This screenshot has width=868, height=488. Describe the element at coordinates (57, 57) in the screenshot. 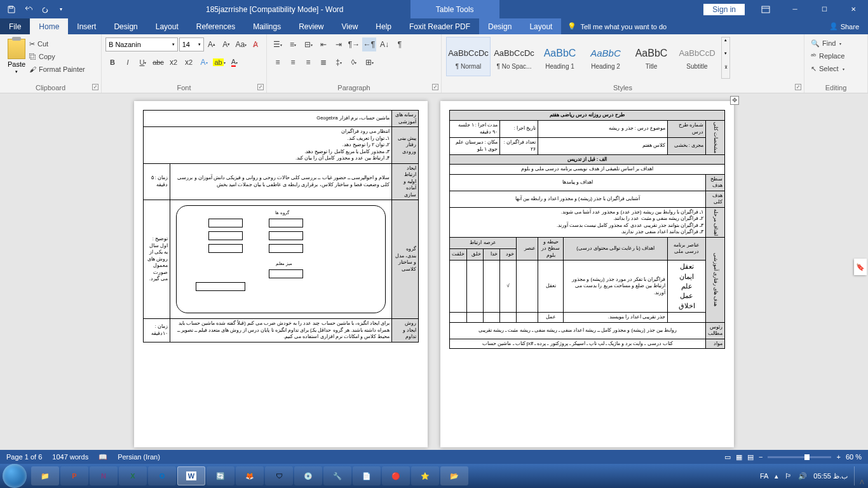

I see `copy-button: ⿻Copy` at that location.